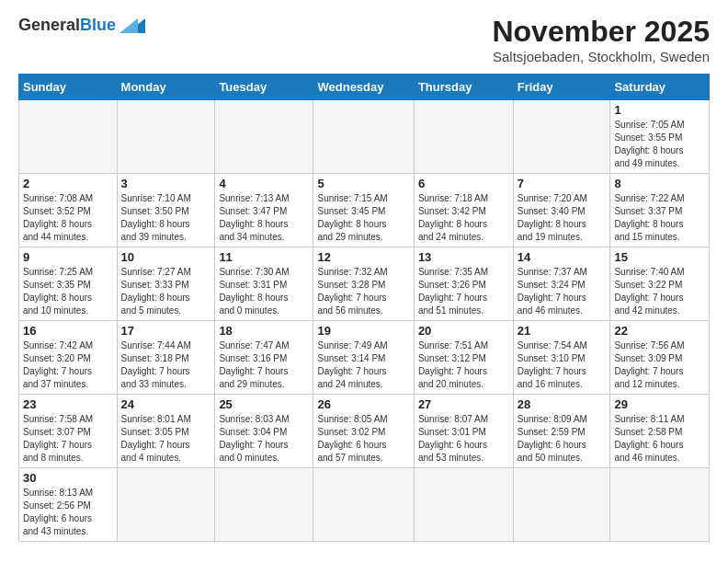  Describe the element at coordinates (84, 25) in the screenshot. I see `logo: GeneralBlue` at that location.